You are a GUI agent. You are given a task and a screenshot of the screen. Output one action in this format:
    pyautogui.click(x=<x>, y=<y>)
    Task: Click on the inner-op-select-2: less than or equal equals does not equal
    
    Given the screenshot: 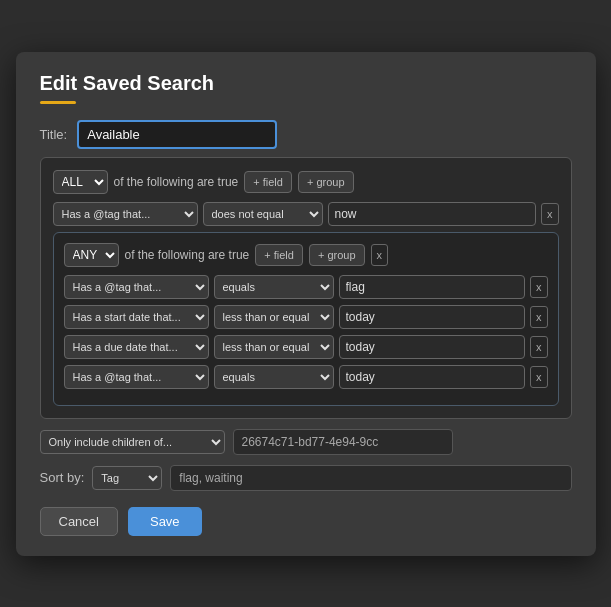 What is the action you would take?
    pyautogui.click(x=274, y=347)
    